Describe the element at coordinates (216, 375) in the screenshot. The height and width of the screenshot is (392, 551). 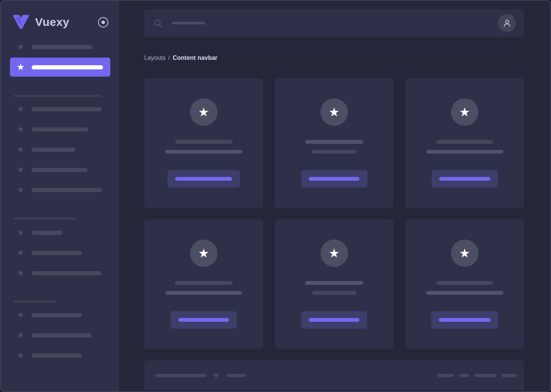
I see `heart-icon: ♥` at that location.